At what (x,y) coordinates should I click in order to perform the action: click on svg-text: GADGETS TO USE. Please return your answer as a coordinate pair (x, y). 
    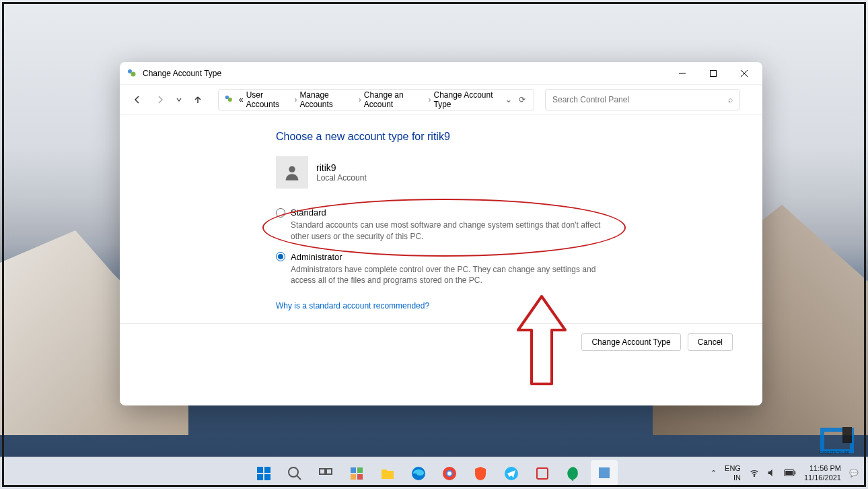
    Looking at the image, I should click on (834, 453).